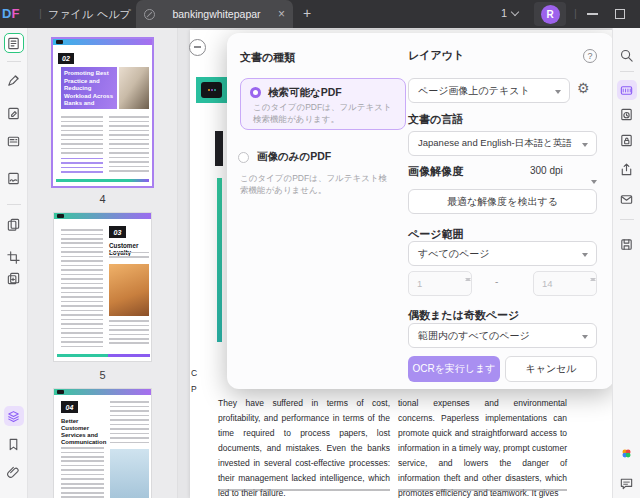  What do you see at coordinates (482, 447) in the screenshot?
I see `body-text-right-column: tional expenses and environmental concer…` at bounding box center [482, 447].